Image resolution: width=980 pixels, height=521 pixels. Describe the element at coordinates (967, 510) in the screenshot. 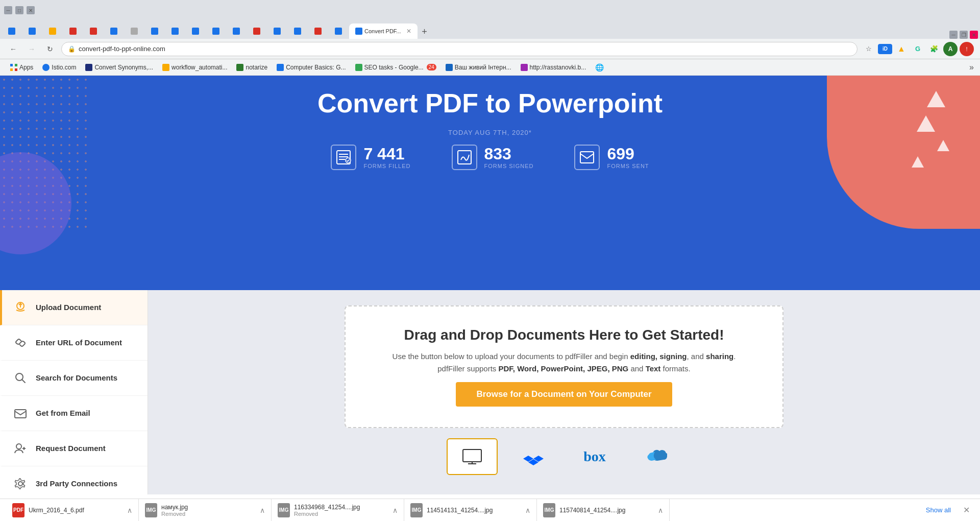

I see `close-download-bar-button: ✕` at that location.